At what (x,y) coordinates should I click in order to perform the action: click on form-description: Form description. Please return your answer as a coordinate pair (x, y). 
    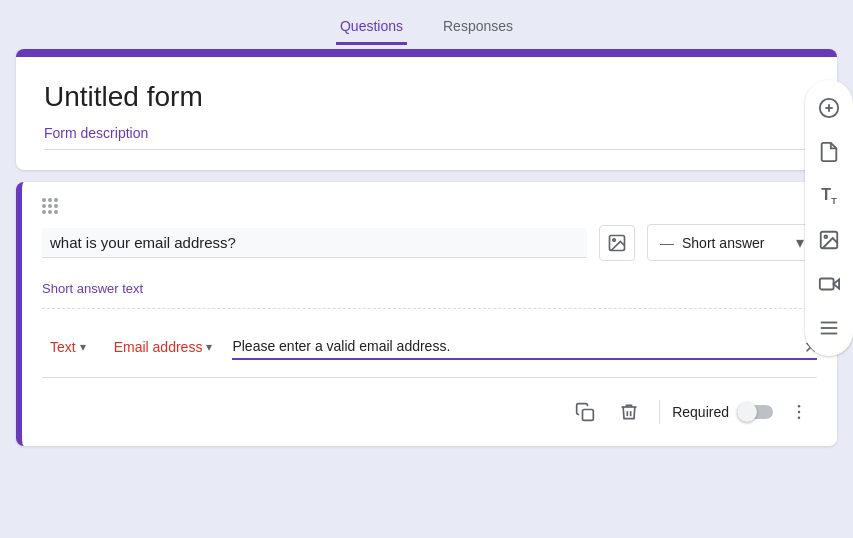
    Looking at the image, I should click on (426, 138).